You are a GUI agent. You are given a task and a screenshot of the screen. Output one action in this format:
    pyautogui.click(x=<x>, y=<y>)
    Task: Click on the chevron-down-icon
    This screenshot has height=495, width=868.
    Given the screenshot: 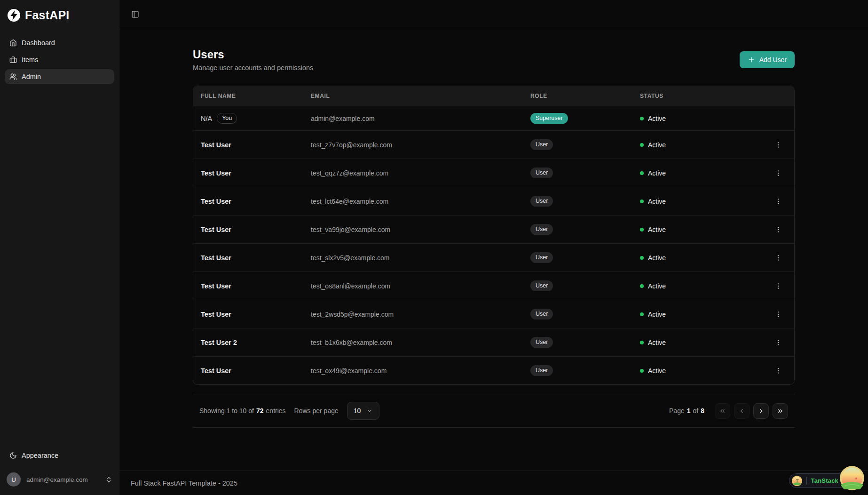 What is the action you would take?
    pyautogui.click(x=370, y=411)
    